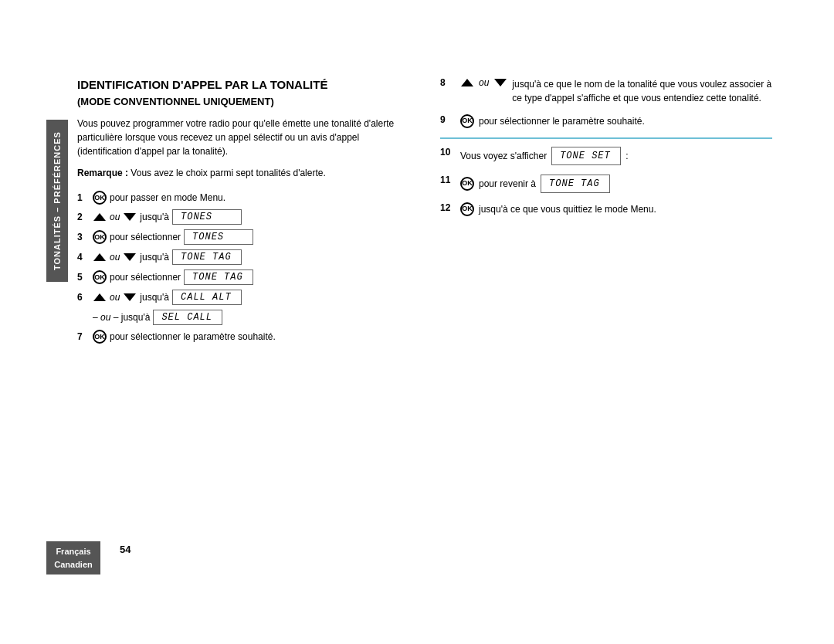 Image resolution: width=834 pixels, height=644 pixels. Describe the element at coordinates (243, 267) in the screenshot. I see `steps-list: 1 OK pour passer en mode Menu. 2 ou jusq…` at that location.